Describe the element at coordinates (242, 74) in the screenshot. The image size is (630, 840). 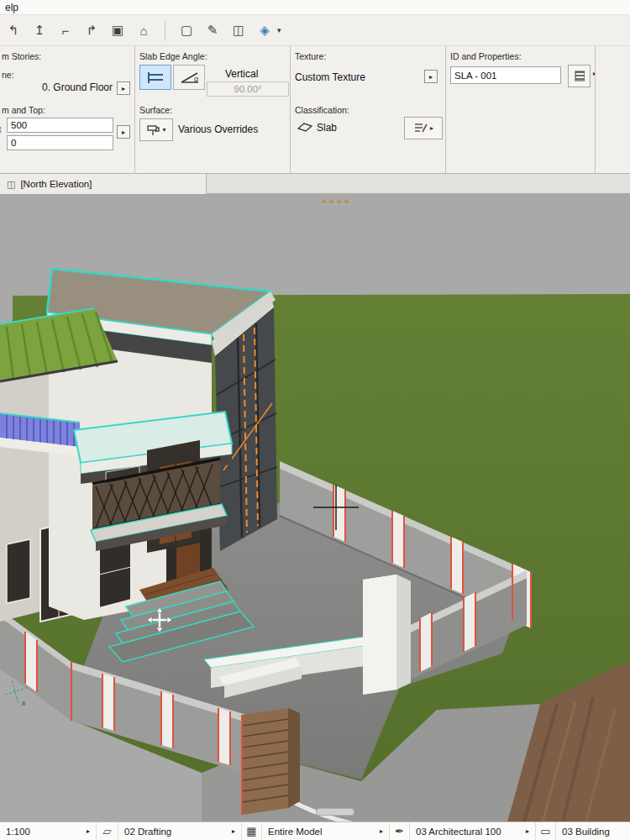
I see `edge-mode-label: Vertical` at that location.